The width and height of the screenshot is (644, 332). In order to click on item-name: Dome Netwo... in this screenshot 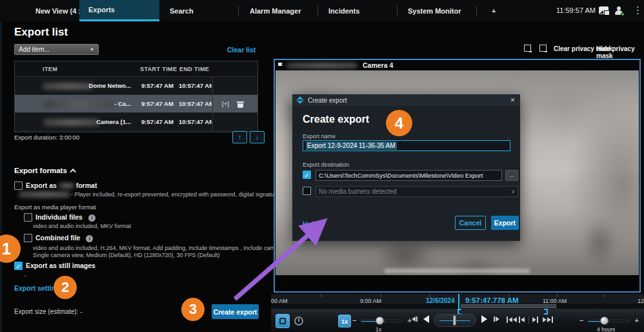, I will do `click(110, 85)`.